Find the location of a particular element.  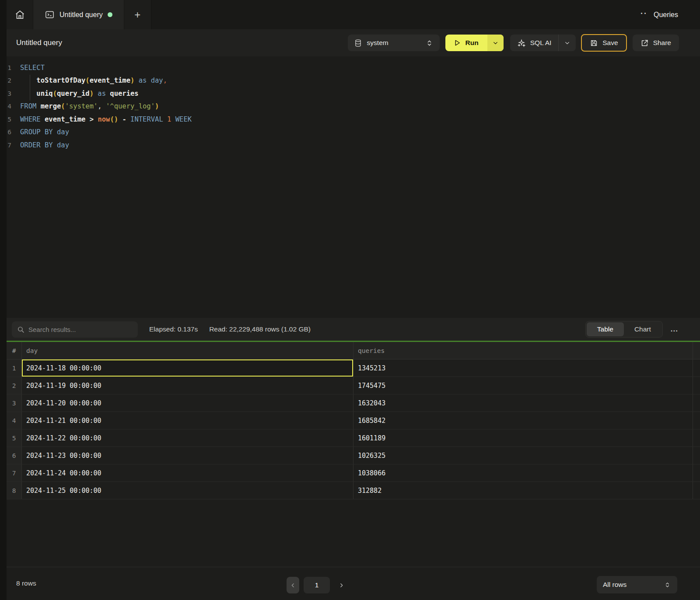

code-line: 7ORDER BY day is located at coordinates (350, 145).